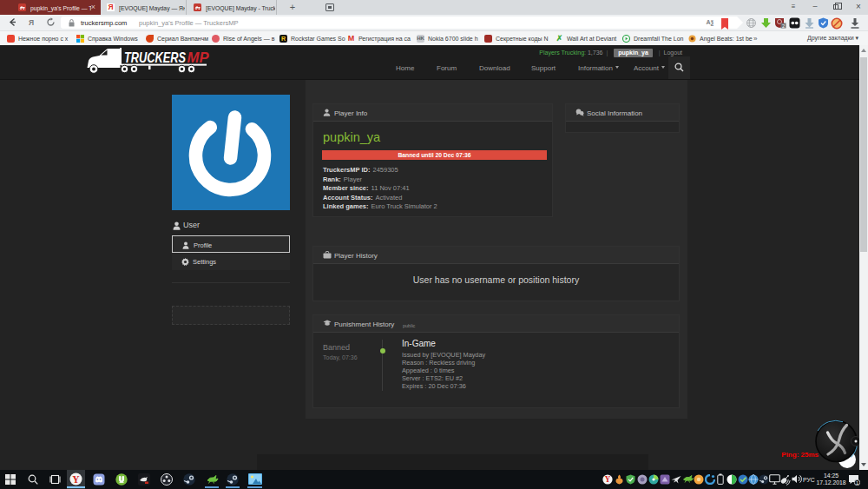 This screenshot has height=489, width=868. Describe the element at coordinates (198, 7) in the screenshot. I see `truckersmp-favicon` at that location.